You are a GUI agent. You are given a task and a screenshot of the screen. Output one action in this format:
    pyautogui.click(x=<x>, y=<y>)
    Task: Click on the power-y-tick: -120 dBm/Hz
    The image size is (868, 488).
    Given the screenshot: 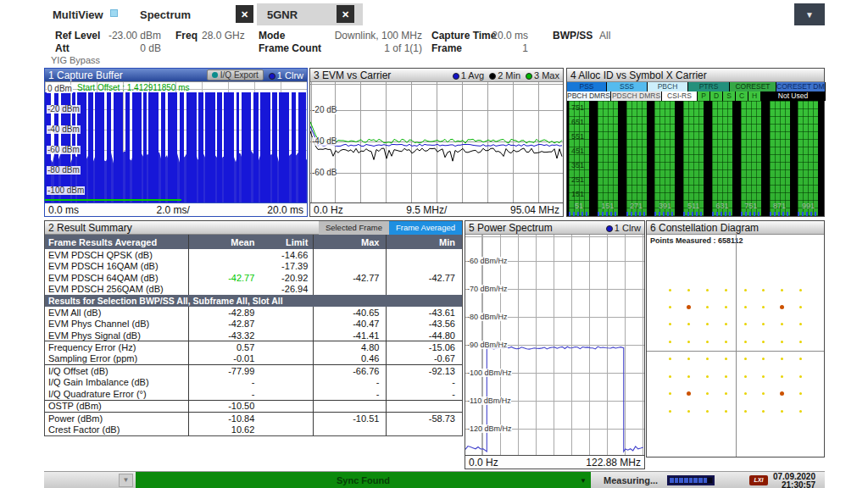 What is the action you would take?
    pyautogui.click(x=490, y=429)
    